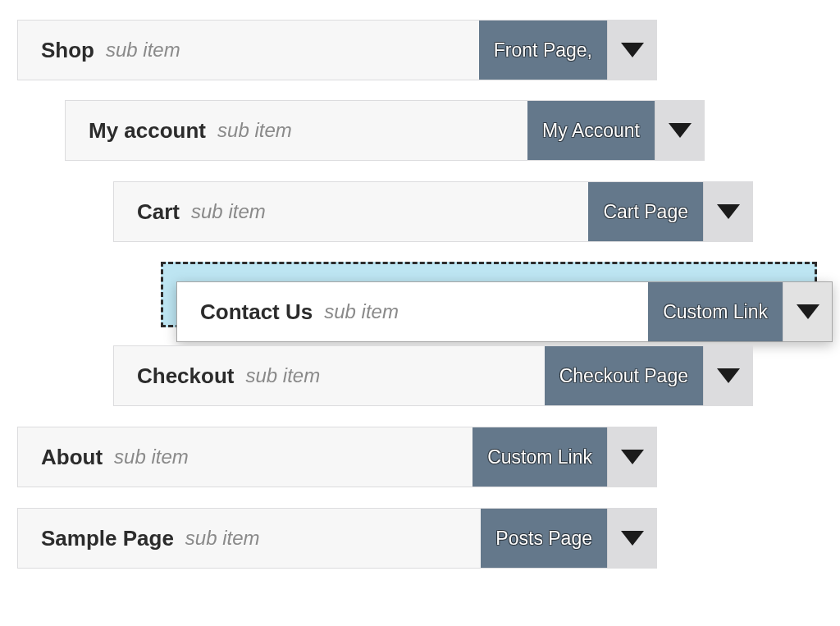 The width and height of the screenshot is (840, 626). Describe the element at coordinates (413, 312) in the screenshot. I see `menu-item-label-area: Contact Us sub item` at that location.